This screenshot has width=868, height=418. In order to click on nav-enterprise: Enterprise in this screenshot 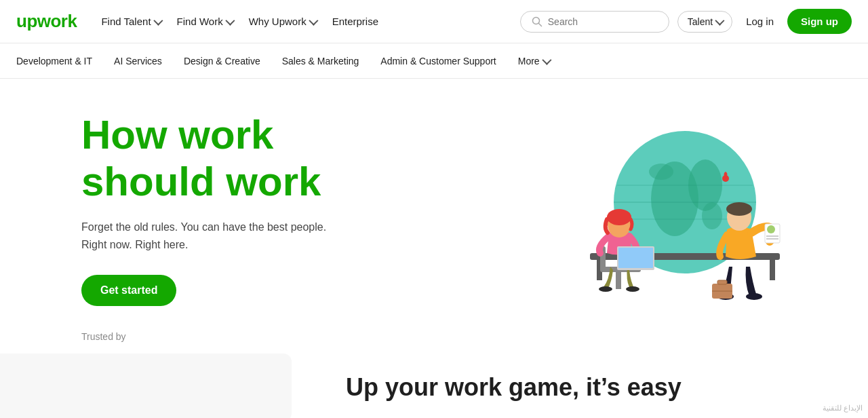, I will do `click(355, 22)`.